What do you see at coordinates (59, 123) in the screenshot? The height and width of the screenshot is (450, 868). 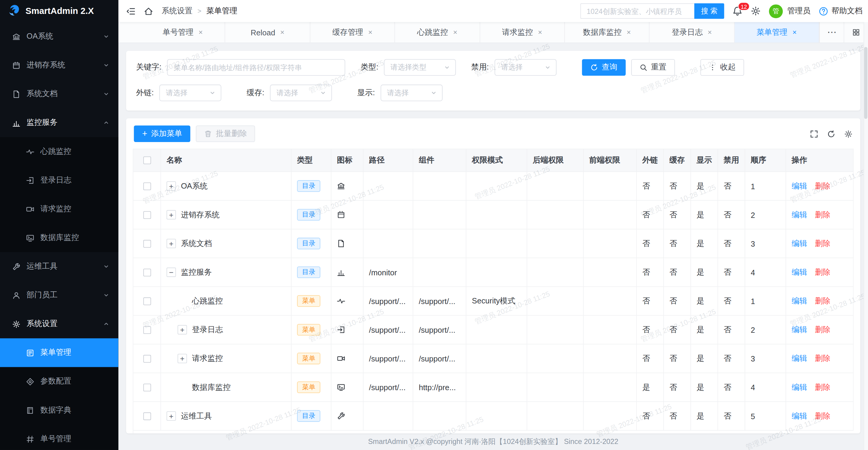 I see `sidebar-item-monitor-service: 监控服务` at bounding box center [59, 123].